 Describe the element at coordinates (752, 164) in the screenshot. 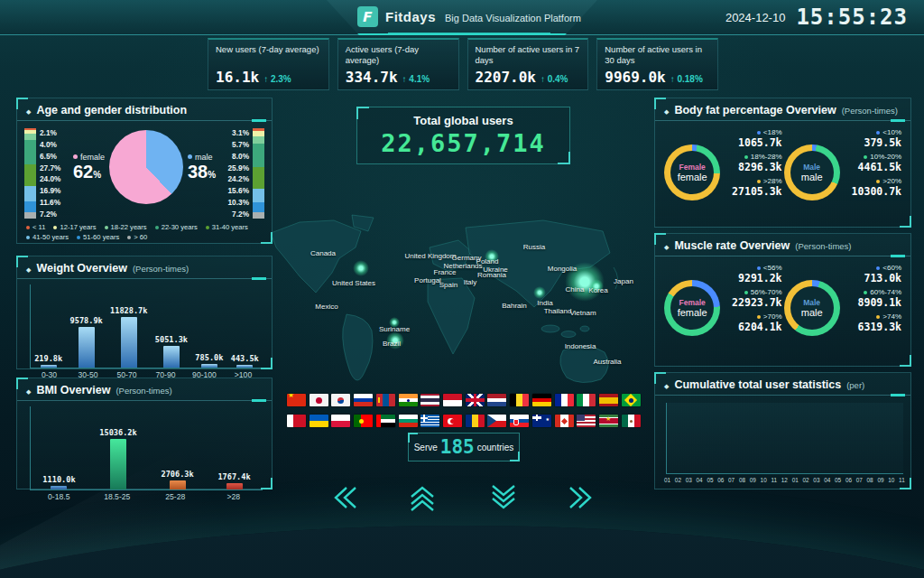

I see `donut-stats-female: <18%1065.7k18%-28%8296.3k>28%27105.3k` at that location.